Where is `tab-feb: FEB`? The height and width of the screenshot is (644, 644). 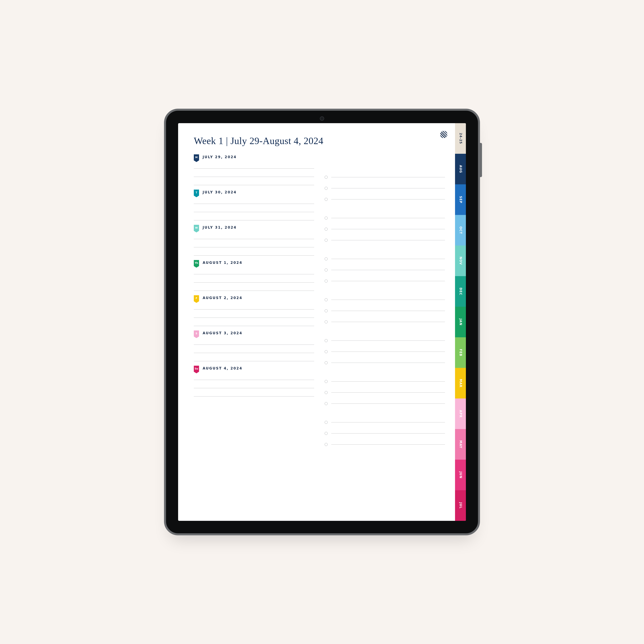 tab-feb: FEB is located at coordinates (461, 353).